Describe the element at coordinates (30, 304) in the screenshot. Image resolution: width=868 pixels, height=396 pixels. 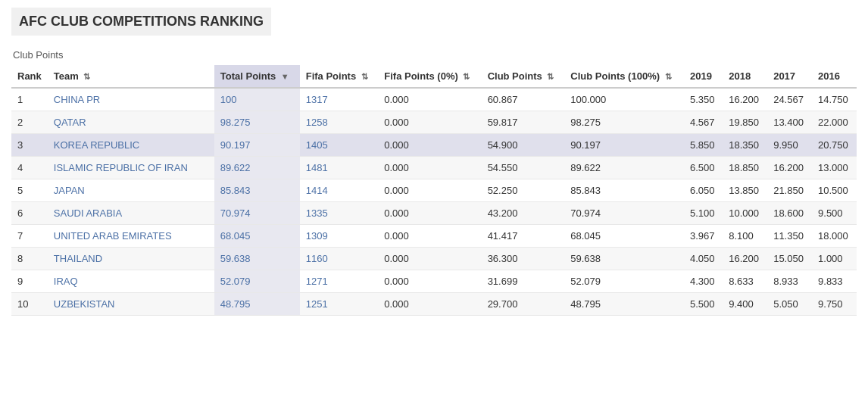
I see `cell-rank: 10` at that location.